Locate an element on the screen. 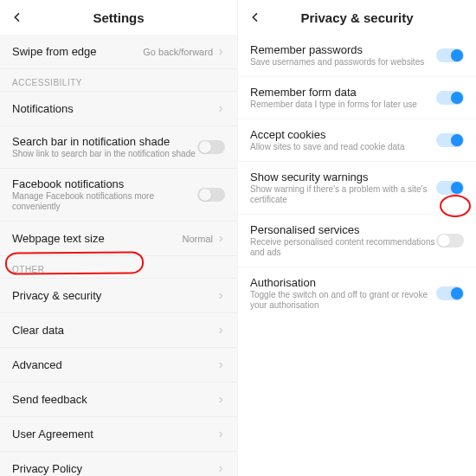  row-advanced: Advanced is located at coordinates (119, 365).